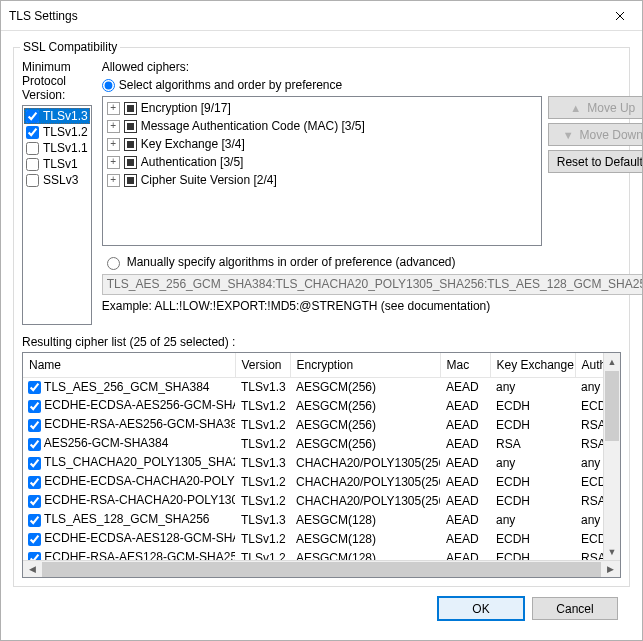 Image resolution: width=643 pixels, height=641 pixels. What do you see at coordinates (481, 608) in the screenshot?
I see `ok-button: OK` at bounding box center [481, 608].